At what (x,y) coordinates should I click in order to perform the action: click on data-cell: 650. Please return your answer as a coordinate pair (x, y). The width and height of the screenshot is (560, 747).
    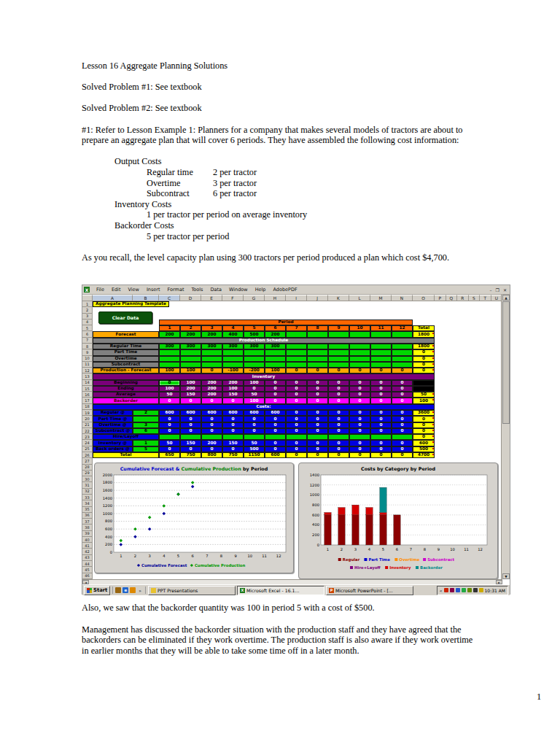
    Looking at the image, I should click on (169, 455).